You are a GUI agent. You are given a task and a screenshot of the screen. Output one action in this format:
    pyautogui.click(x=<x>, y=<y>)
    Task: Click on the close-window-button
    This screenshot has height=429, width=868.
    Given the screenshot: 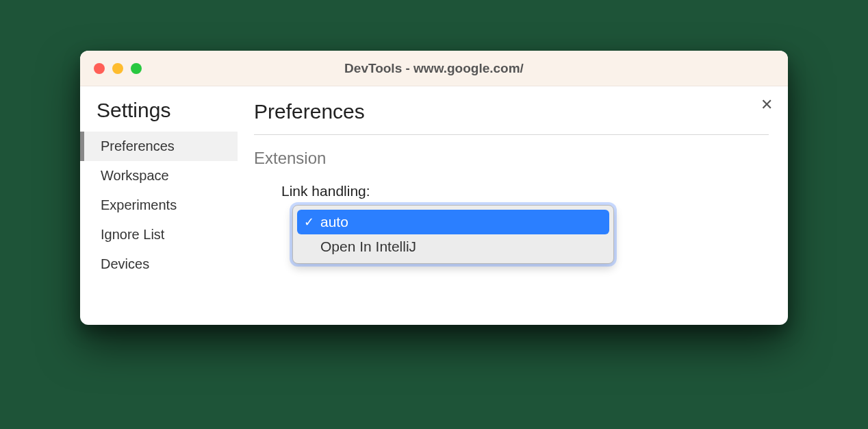 What is the action you would take?
    pyautogui.click(x=99, y=69)
    